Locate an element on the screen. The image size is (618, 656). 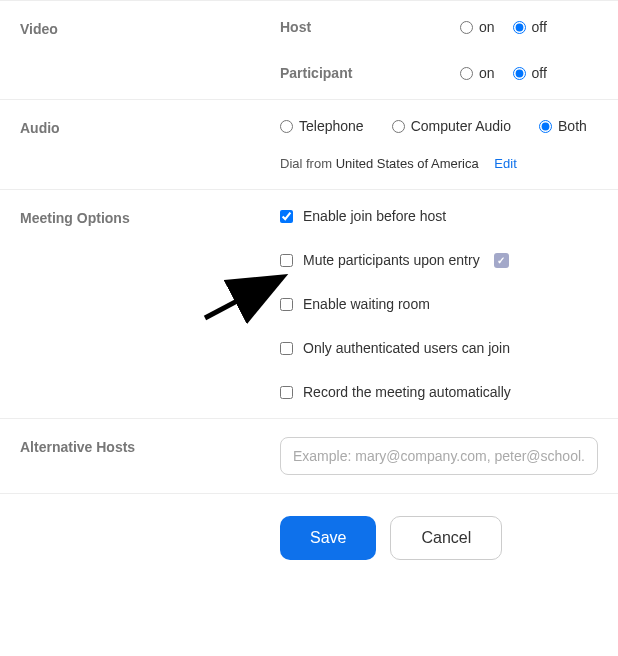
option-record: Record the meeting automatically is located at coordinates (439, 392).